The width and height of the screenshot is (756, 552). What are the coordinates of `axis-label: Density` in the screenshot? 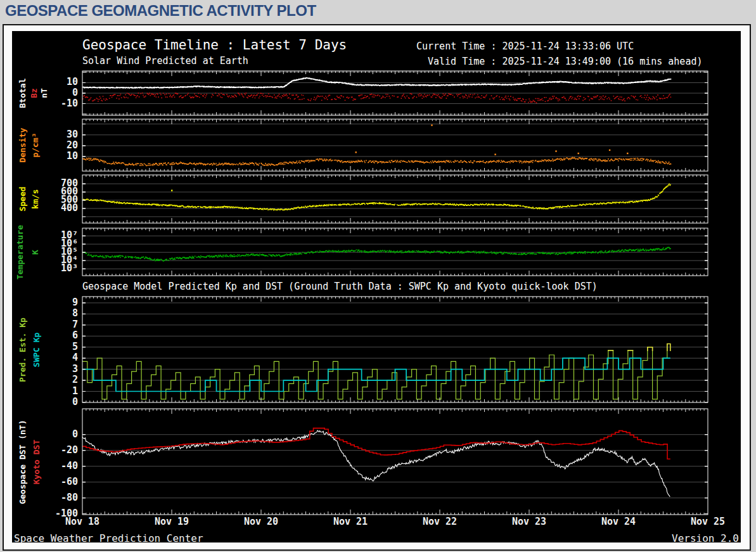 It's located at (23, 146).